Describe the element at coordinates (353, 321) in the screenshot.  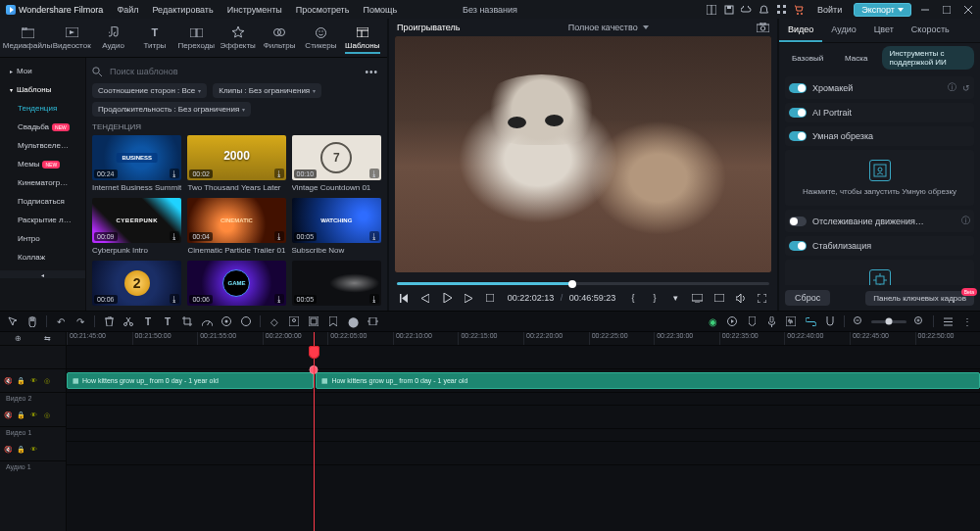
I see `record-icon: ⬤` at that location.